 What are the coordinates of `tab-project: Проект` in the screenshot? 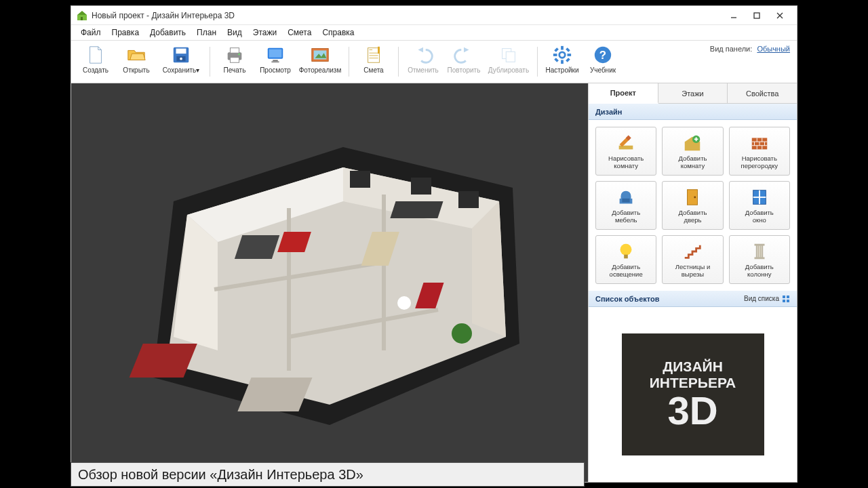 It's located at (624, 94).